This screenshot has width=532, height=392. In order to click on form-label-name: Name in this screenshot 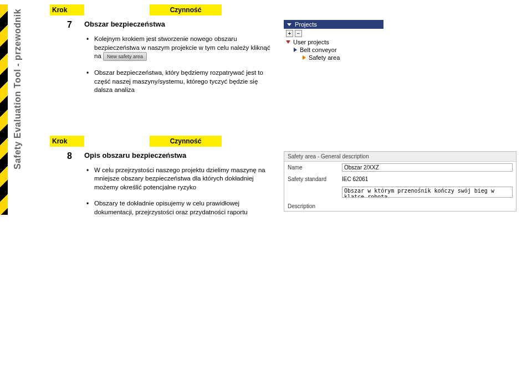, I will do `click(313, 167)`.